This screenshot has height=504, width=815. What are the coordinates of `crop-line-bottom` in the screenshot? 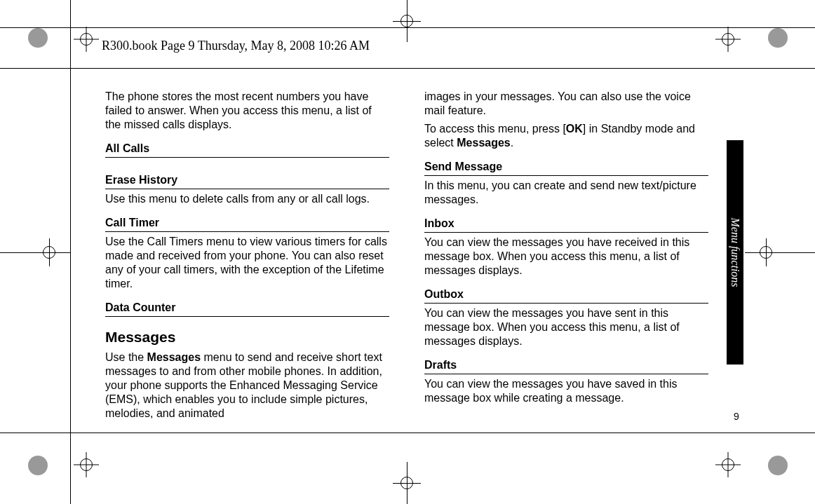 It's located at (408, 433).